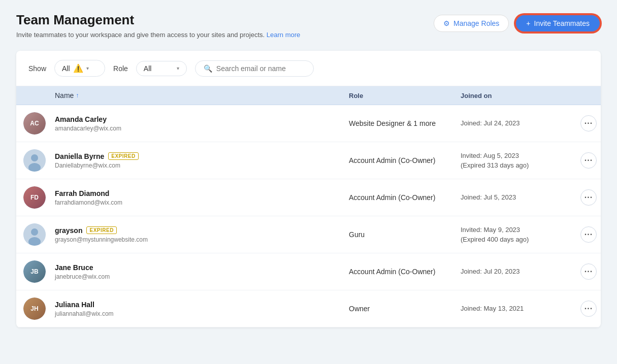 The height and width of the screenshot is (364, 617). Describe the element at coordinates (196, 230) in the screenshot. I see `name-row: grayson EXPIRED` at that location.